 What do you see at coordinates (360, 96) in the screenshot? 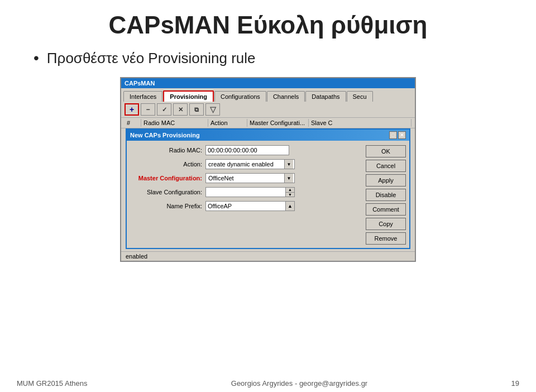
I see `tab-secu: Secu` at bounding box center [360, 96].